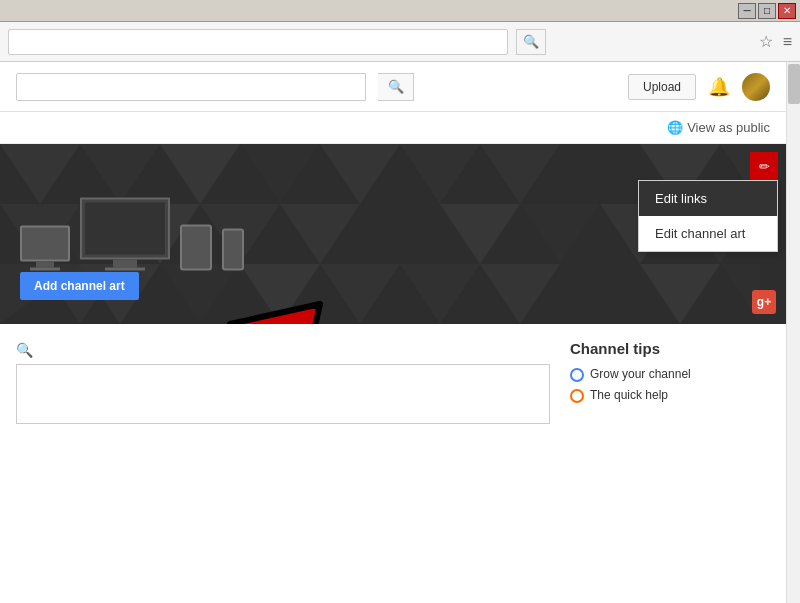 The width and height of the screenshot is (800, 603). Describe the element at coordinates (670, 396) in the screenshot. I see `tip-item-2: The quick help` at that location.